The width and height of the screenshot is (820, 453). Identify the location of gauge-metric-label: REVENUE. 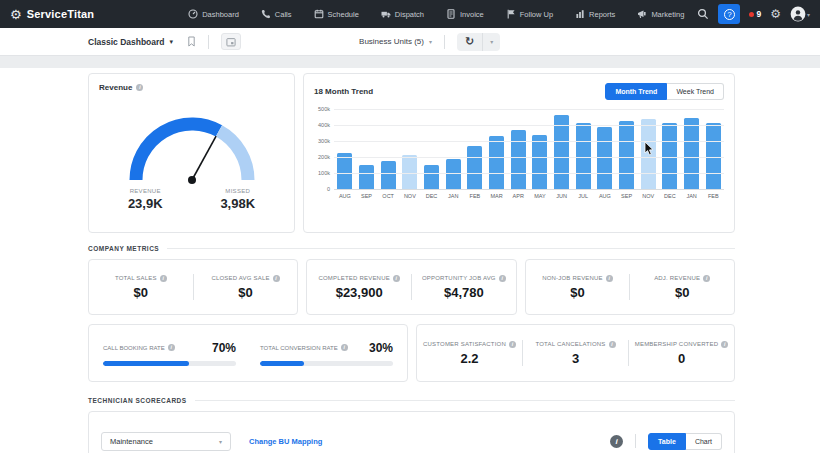
(146, 191).